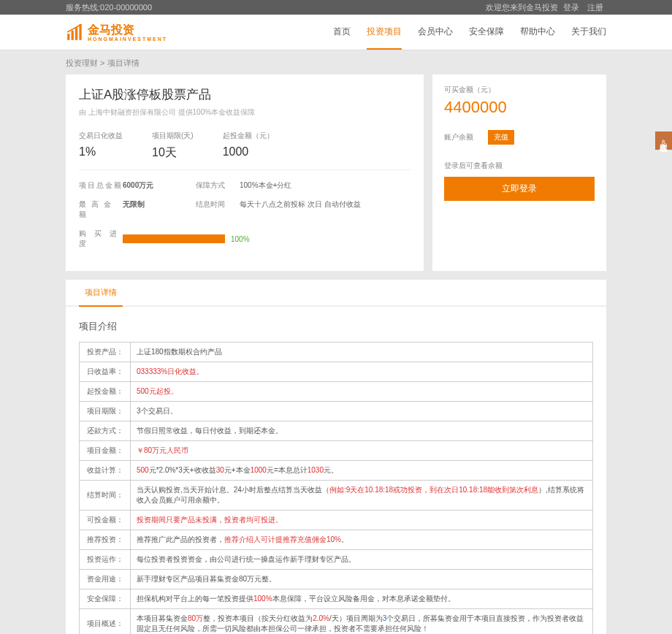 The width and height of the screenshot is (672, 634). Describe the element at coordinates (362, 559) in the screenshot. I see `row-val: 每位投资者投资资金，由公司进行统一操盘运作新手理财专区产品。` at that location.